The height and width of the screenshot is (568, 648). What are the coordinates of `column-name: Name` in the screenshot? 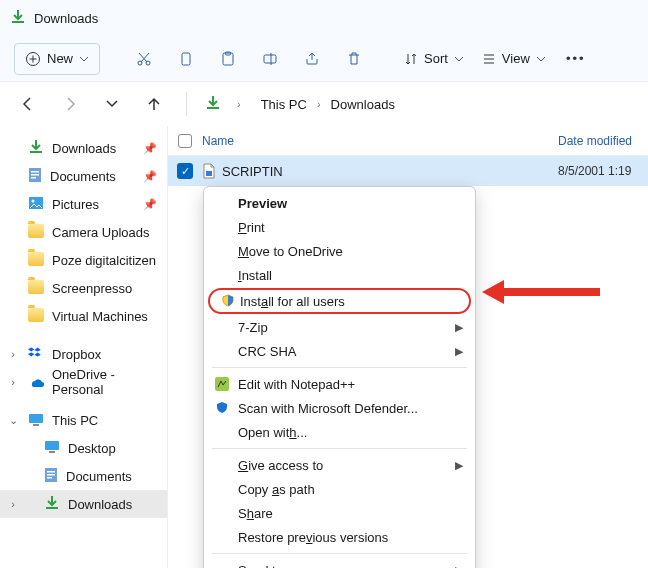 It's located at (380, 141).